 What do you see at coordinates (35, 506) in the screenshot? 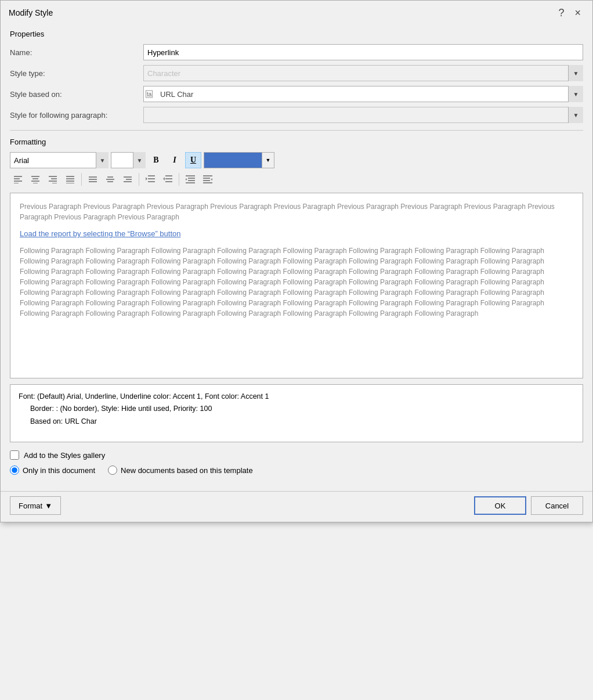
I see `format-button: Format ▼` at bounding box center [35, 506].